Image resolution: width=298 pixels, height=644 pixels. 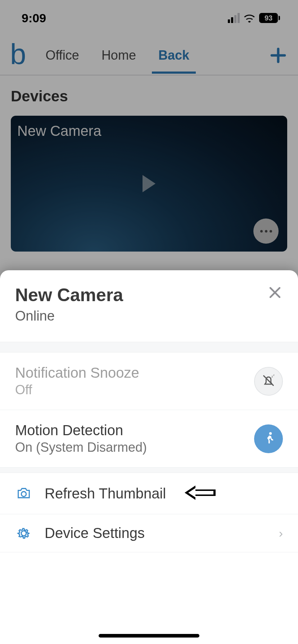 I want to click on notification-snooze-row: Notification Snooze Off zz, so click(x=149, y=381).